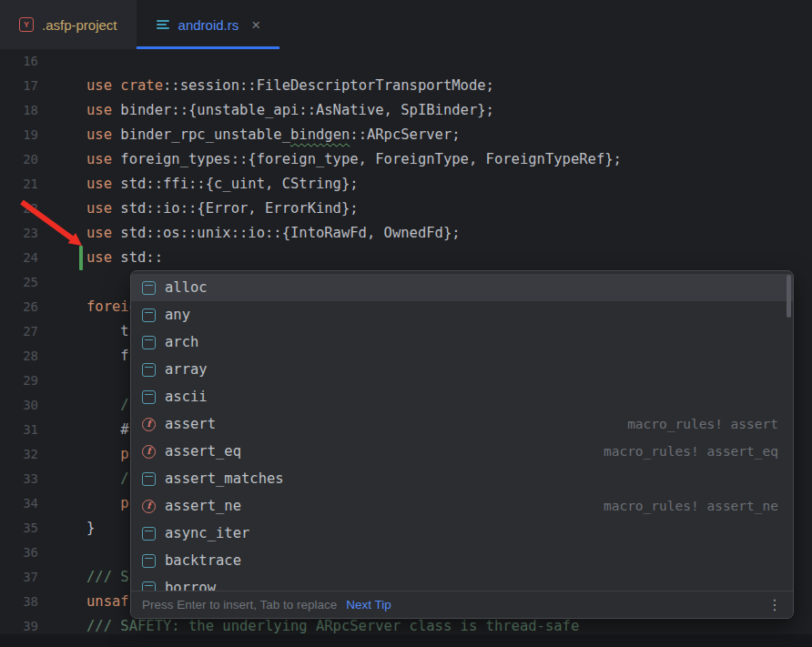 This screenshot has height=647, width=812. Describe the element at coordinates (19, 160) in the screenshot. I see `line-number: 20` at that location.